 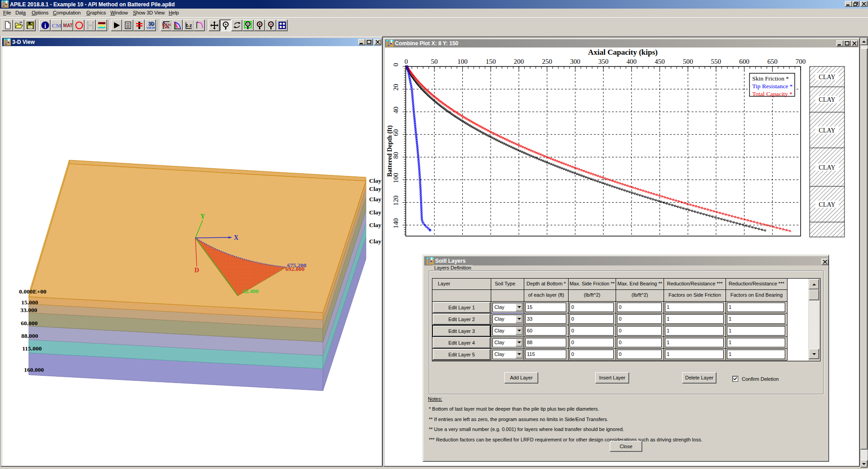 What do you see at coordinates (603, 62) in the screenshot?
I see `svg-text: 350` at bounding box center [603, 62].